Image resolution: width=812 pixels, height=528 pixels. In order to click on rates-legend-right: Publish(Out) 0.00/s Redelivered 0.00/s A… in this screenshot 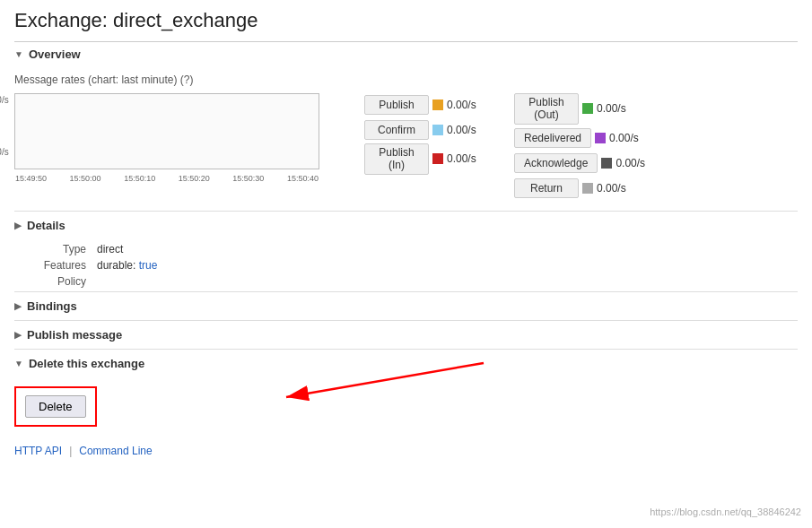, I will do `click(585, 147)`.